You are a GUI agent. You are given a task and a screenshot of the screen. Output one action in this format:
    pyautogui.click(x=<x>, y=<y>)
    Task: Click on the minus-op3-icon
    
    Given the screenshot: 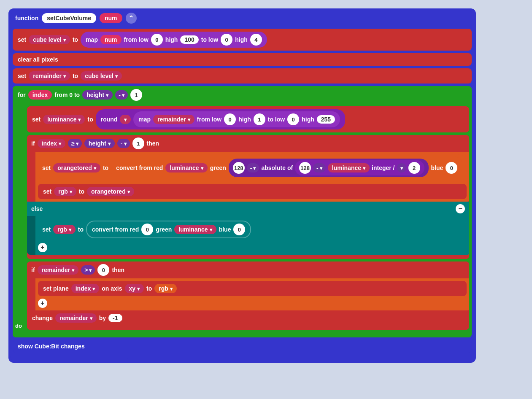 What is the action you would take?
    pyautogui.click(x=254, y=168)
    